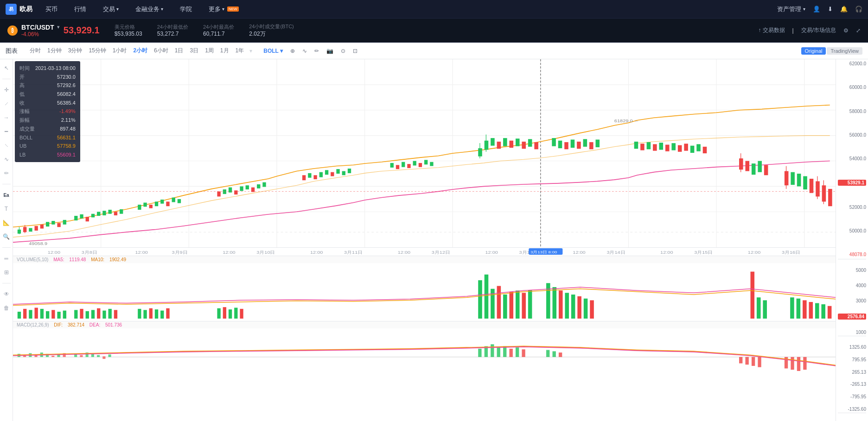  I want to click on wave-tool: ∿, so click(305, 51).